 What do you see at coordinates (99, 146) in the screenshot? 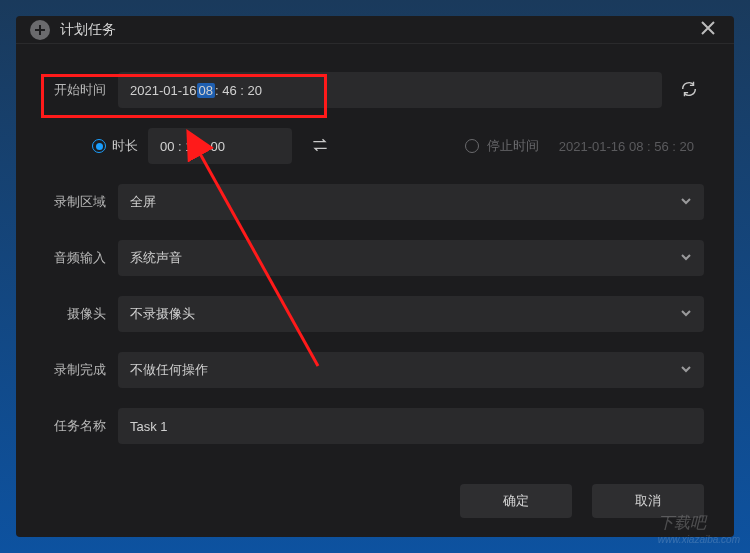
I see `duration-radio` at bounding box center [99, 146].